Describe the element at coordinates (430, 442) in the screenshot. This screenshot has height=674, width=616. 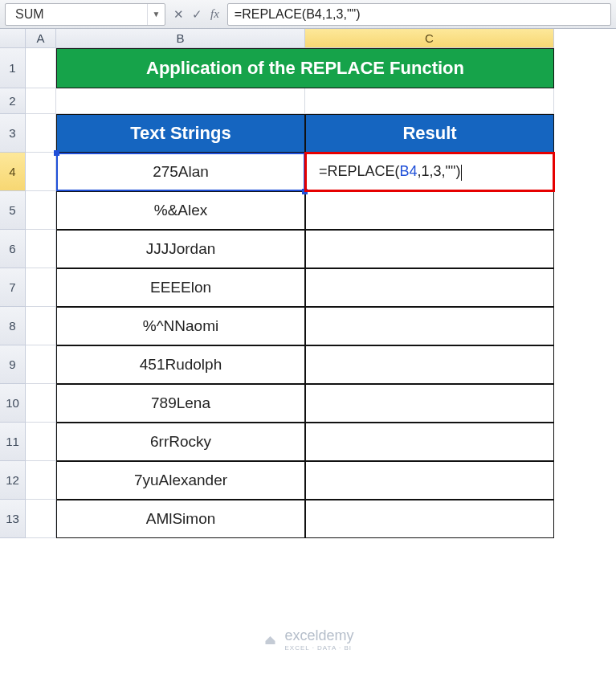
I see `cell-c11` at that location.